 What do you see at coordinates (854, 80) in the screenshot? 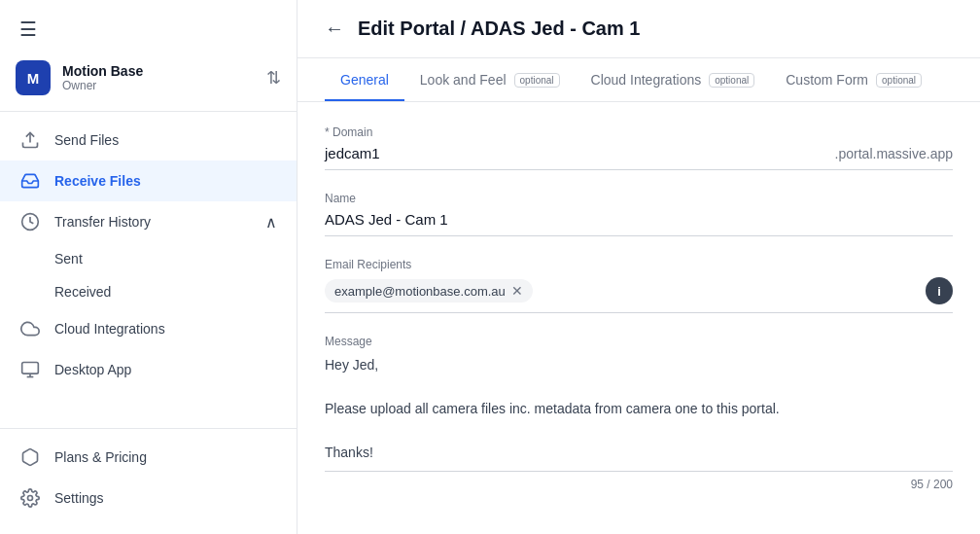
I see `tab-custom-form: Custom Form optional` at bounding box center [854, 80].